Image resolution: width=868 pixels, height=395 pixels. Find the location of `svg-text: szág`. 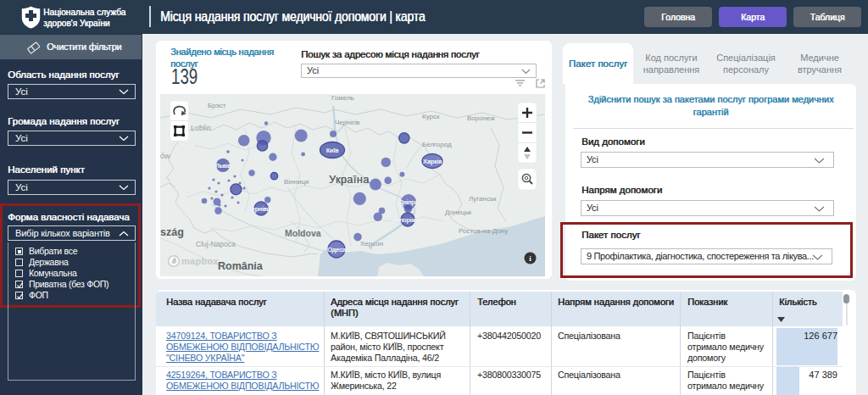

svg-text: szág is located at coordinates (172, 232).